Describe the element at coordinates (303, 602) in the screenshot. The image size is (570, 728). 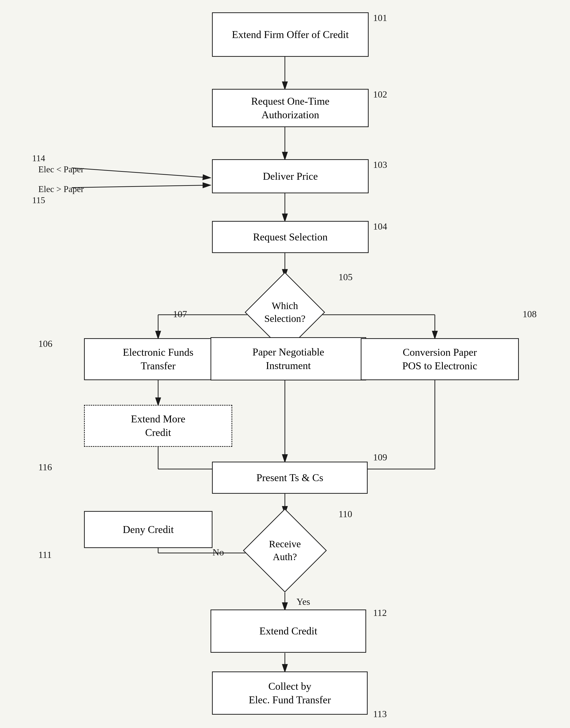
I see `label-yes: Yes` at that location.